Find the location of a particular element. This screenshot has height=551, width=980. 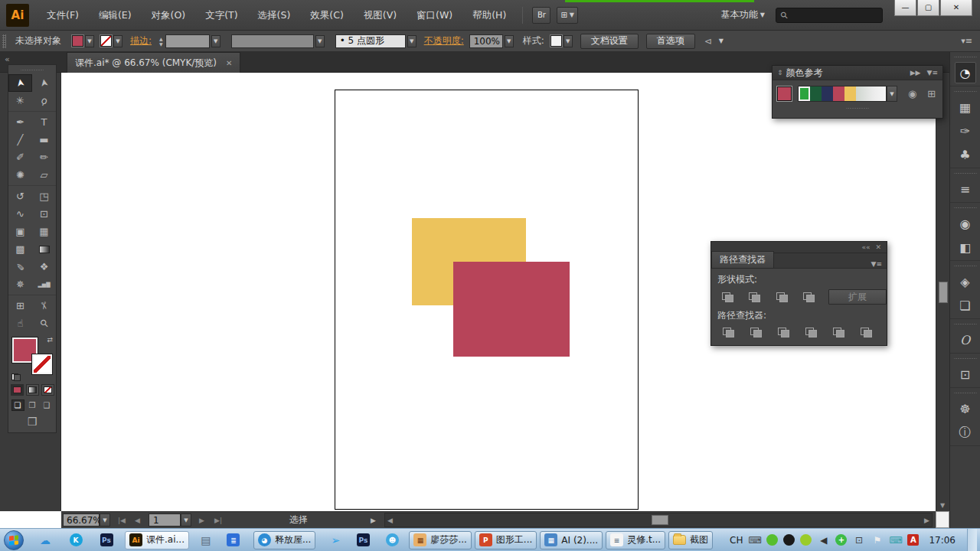

edit-colors-wheel-icon: ◉ is located at coordinates (913, 93).